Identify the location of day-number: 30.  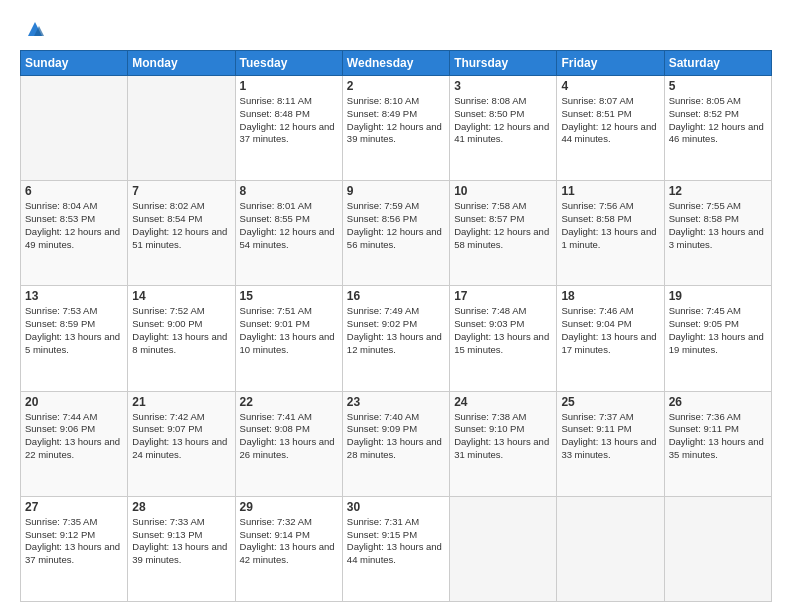
(396, 507).